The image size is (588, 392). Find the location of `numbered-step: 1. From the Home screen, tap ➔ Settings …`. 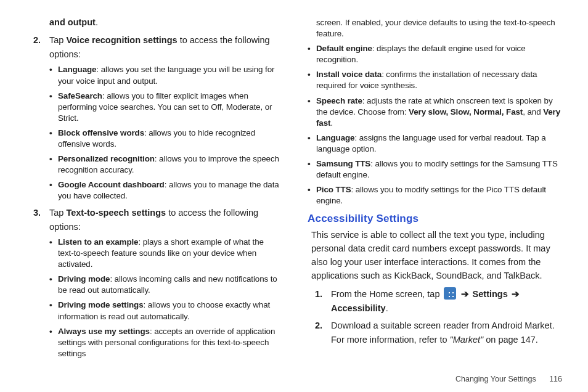

numbered-step: 1. From the Home screen, tap ➔ Settings … is located at coordinates (439, 301).